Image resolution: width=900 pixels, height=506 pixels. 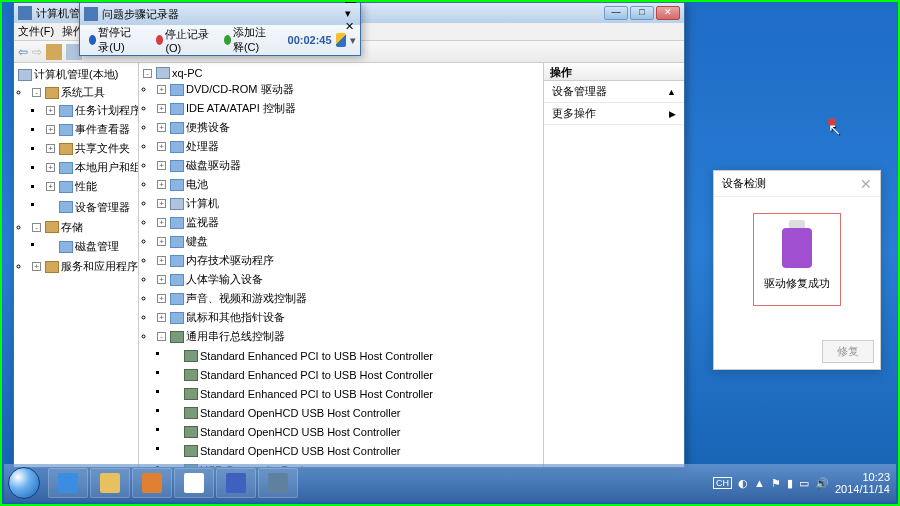 What do you see at coordinates (66, 247) in the screenshot?
I see `disk-icon` at bounding box center [66, 247].